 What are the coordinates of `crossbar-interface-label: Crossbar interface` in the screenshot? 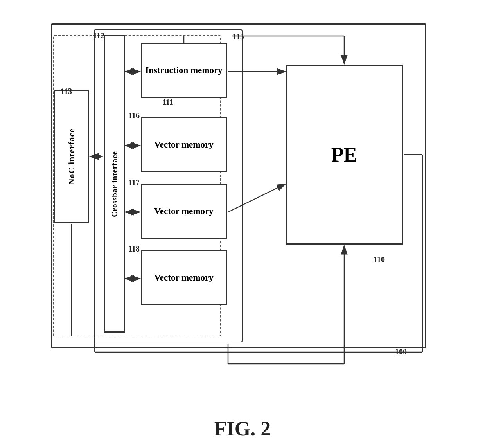 It's located at (115, 184).